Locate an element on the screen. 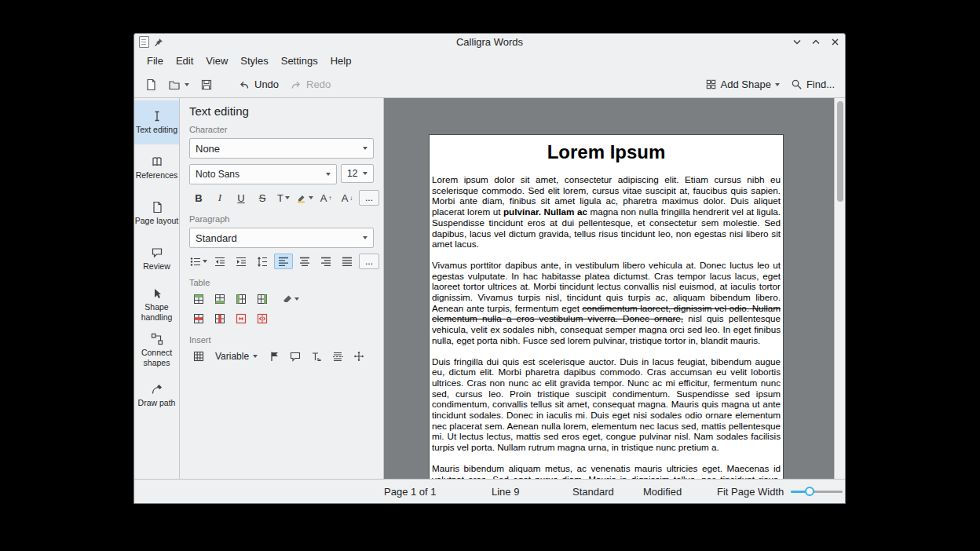 This screenshot has height=551, width=980. scrollbar-thumb is located at coordinates (840, 151).